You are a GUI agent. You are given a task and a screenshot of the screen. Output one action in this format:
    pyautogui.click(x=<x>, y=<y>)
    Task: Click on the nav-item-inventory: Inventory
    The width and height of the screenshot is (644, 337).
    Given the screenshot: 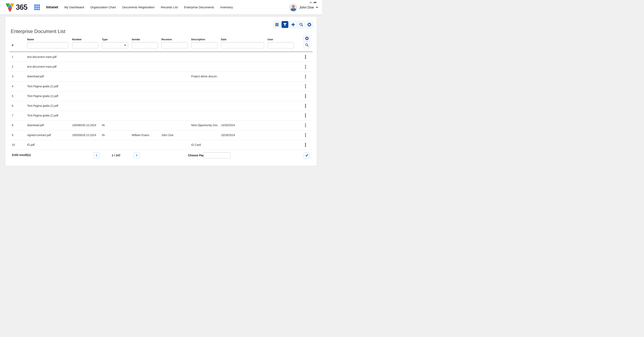 What is the action you would take?
    pyautogui.click(x=226, y=7)
    